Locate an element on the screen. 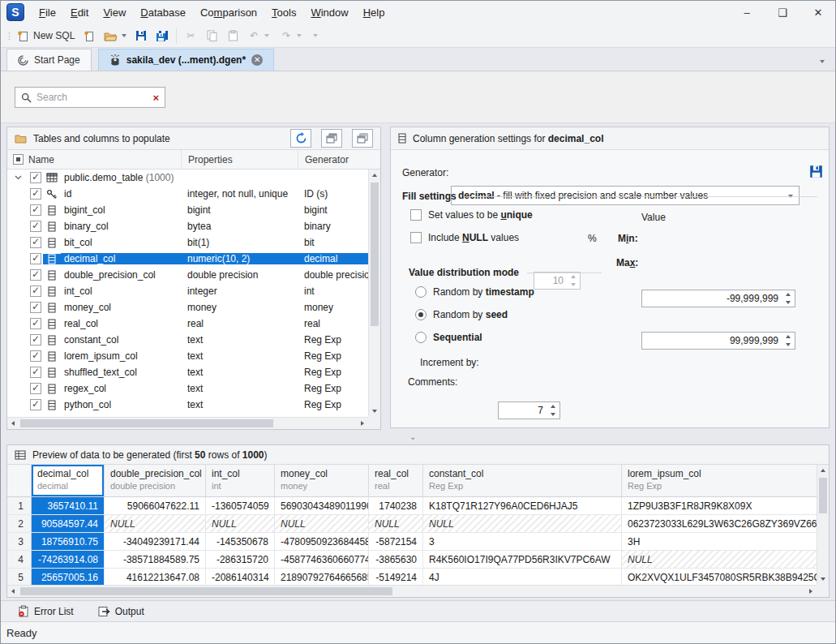 The image size is (836, 644). expander-icon is located at coordinates (18, 178).